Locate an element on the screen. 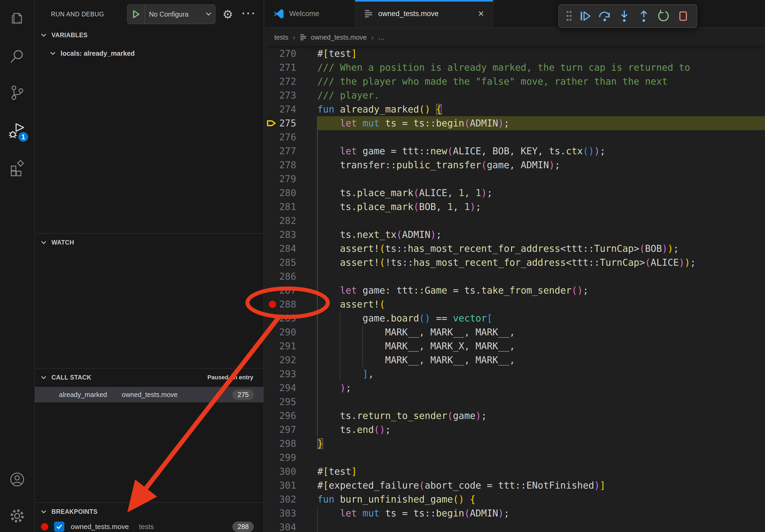 This screenshot has width=765, height=532. line-number-gutter: 292 is located at coordinates (291, 360).